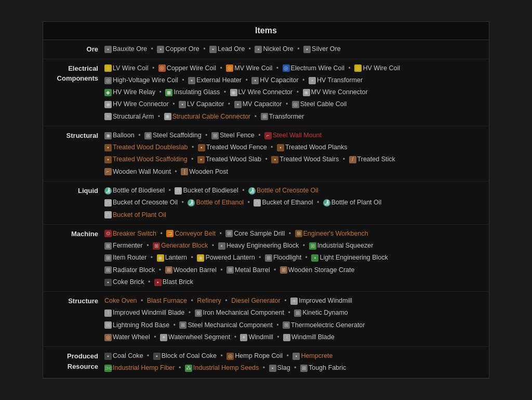 The width and height of the screenshot is (532, 400). I want to click on list-item: ▪Slag, so click(280, 368).